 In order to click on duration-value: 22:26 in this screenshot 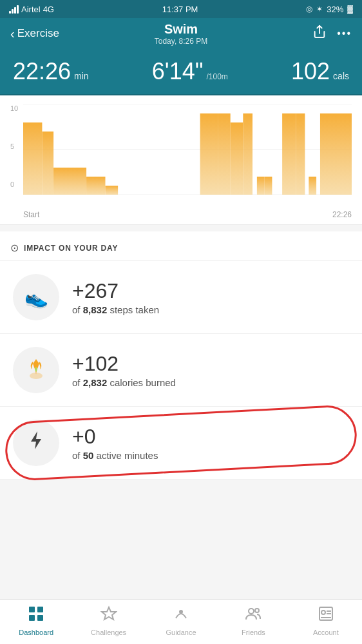, I will do `click(42, 72)`.